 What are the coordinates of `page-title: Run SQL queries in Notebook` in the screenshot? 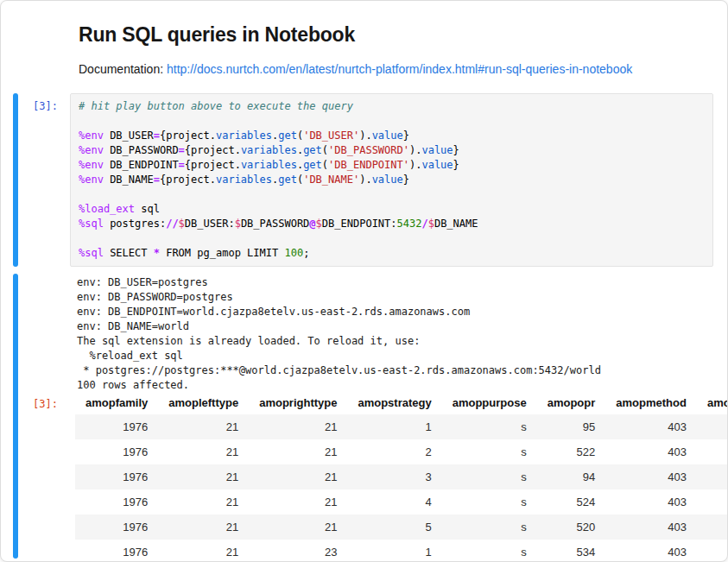 It's located at (396, 35).